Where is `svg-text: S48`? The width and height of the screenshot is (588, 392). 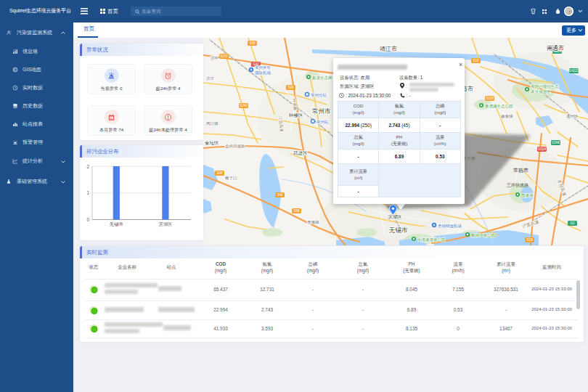
svg-text: S48 is located at coordinates (219, 173).